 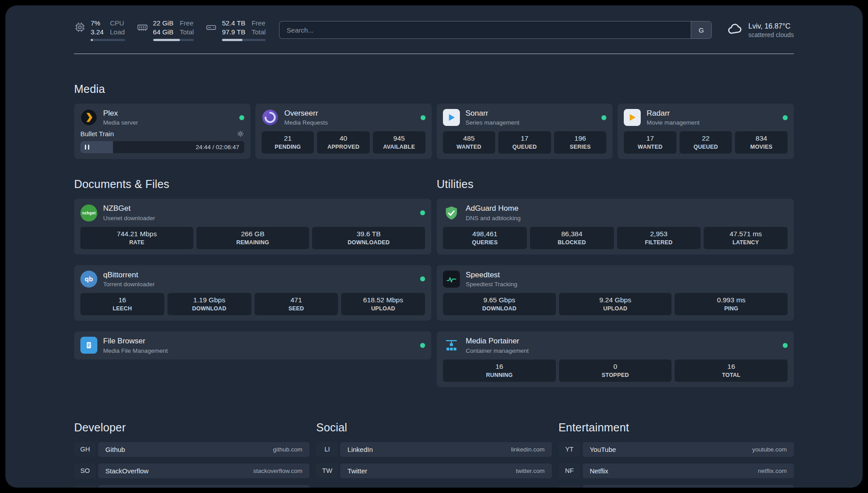 I want to click on service-card-overseerr: Overseerr Media Requests 21 PENDING 40 A…, so click(x=344, y=131).